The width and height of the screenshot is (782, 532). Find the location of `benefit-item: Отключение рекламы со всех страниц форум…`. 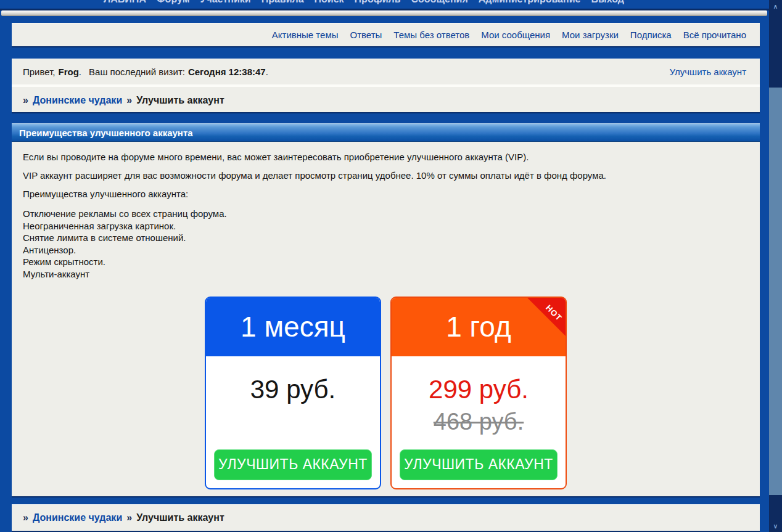

benefit-item: Отключение рекламы со всех страниц форум… is located at coordinates (386, 214).